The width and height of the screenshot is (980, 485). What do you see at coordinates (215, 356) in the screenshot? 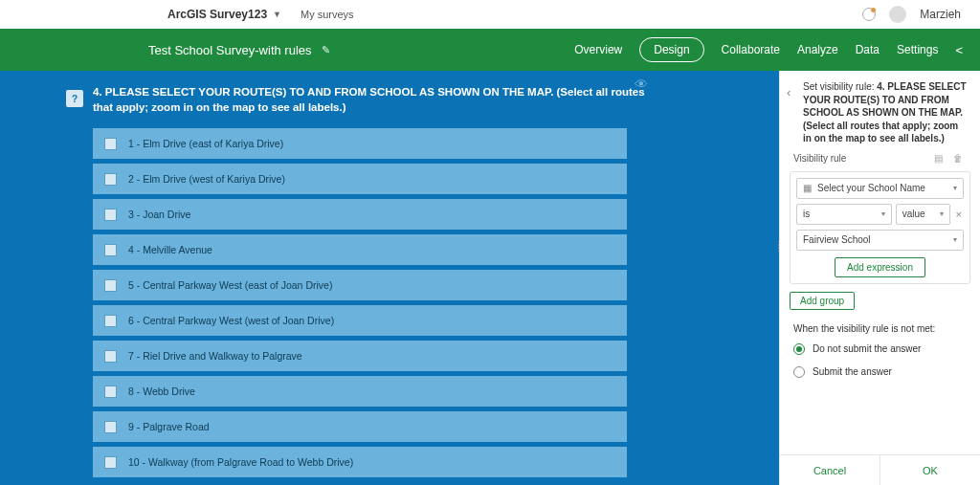
I see `option-label: 7 - Riel Drive and Walkway to Palgrave` at bounding box center [215, 356].